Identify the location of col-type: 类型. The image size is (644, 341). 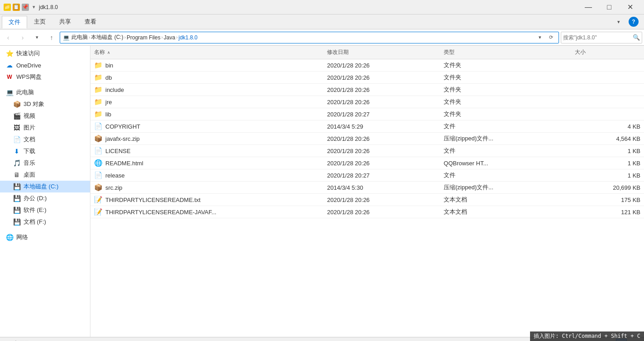
(506, 53).